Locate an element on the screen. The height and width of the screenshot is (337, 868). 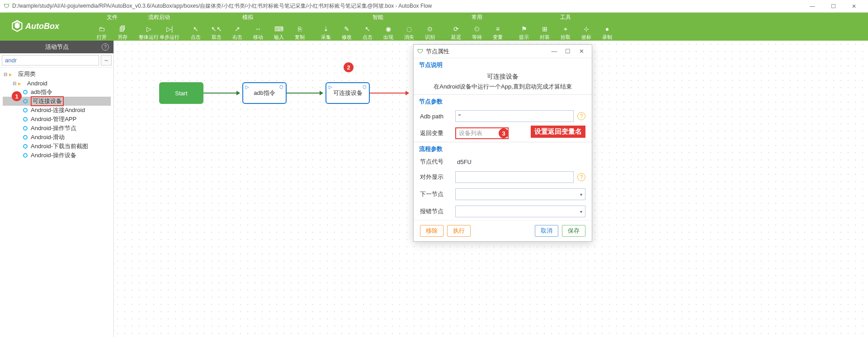
toolbar-button-输入: ⌨输入 is located at coordinates (279, 31).